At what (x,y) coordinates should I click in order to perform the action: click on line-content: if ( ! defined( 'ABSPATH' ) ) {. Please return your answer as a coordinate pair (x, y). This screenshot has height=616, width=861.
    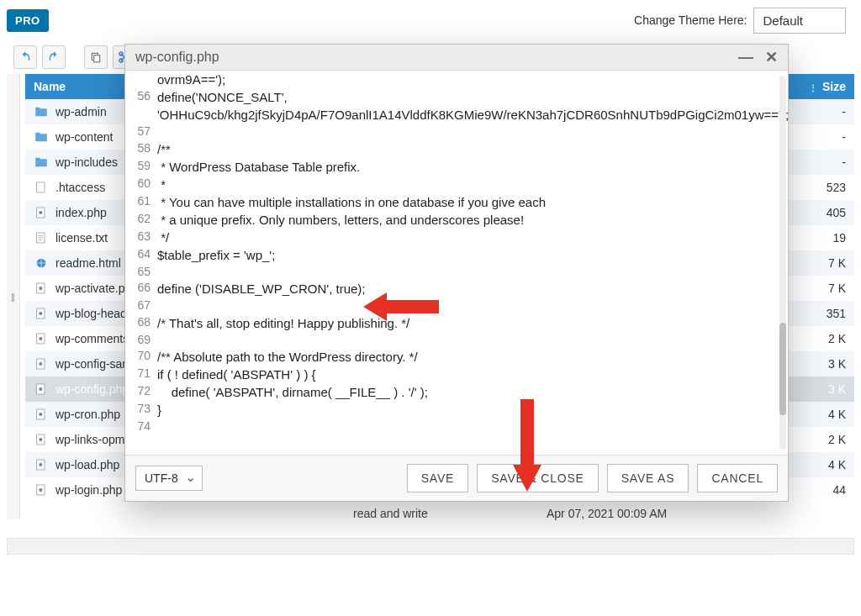
    Looking at the image, I should click on (473, 375).